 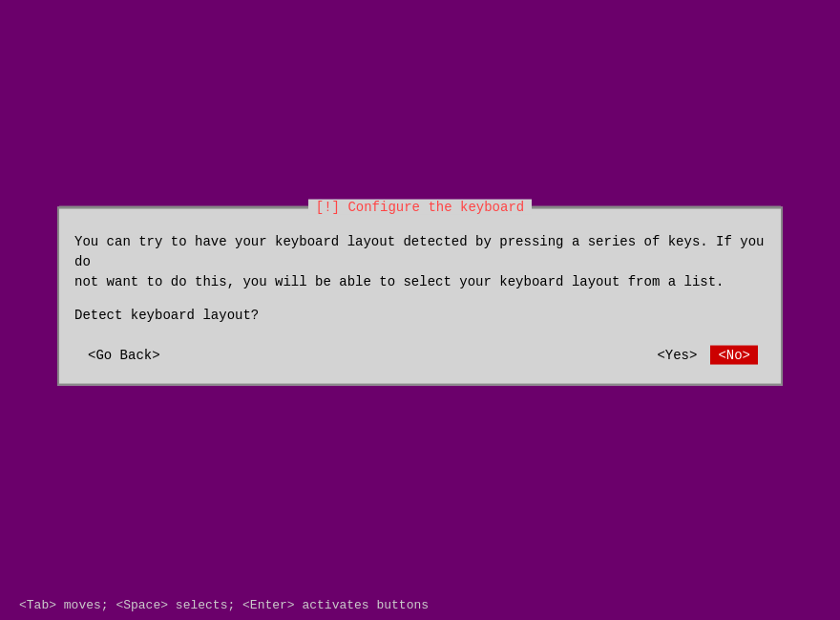 What do you see at coordinates (704, 354) in the screenshot?
I see `btn-group-right: <Yes> <No>` at bounding box center [704, 354].